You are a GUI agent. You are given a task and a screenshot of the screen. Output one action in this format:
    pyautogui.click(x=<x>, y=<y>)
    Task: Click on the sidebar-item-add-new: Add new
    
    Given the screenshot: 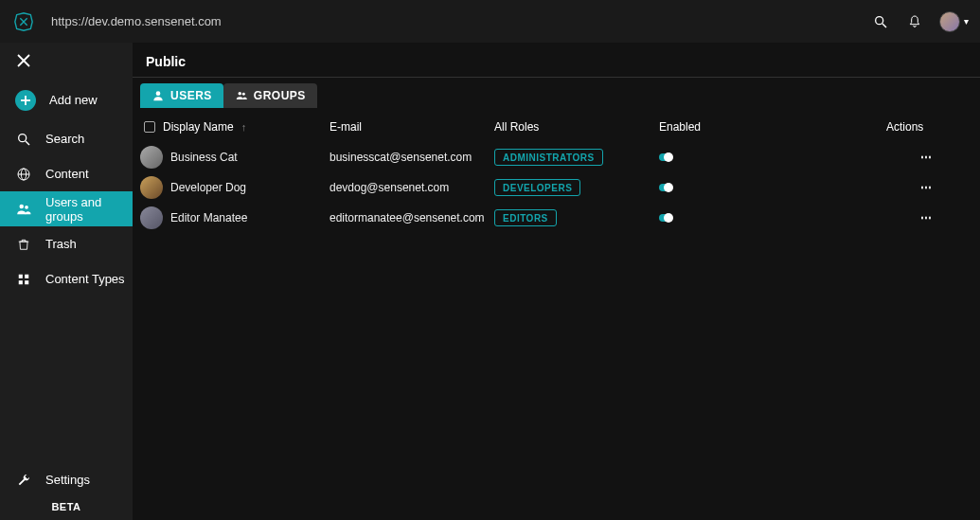 What is the action you would take?
    pyautogui.click(x=66, y=100)
    